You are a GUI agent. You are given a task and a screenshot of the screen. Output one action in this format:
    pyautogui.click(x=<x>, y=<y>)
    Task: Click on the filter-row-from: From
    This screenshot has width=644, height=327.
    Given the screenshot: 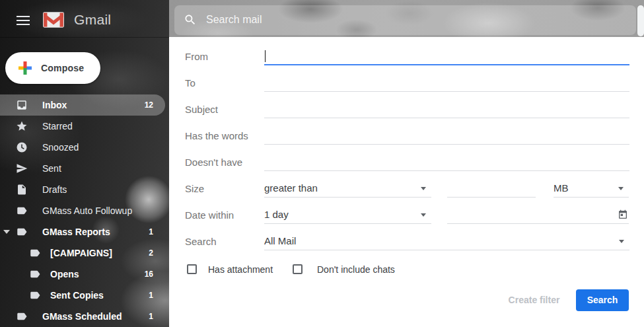 What is the action you would take?
    pyautogui.click(x=407, y=56)
    